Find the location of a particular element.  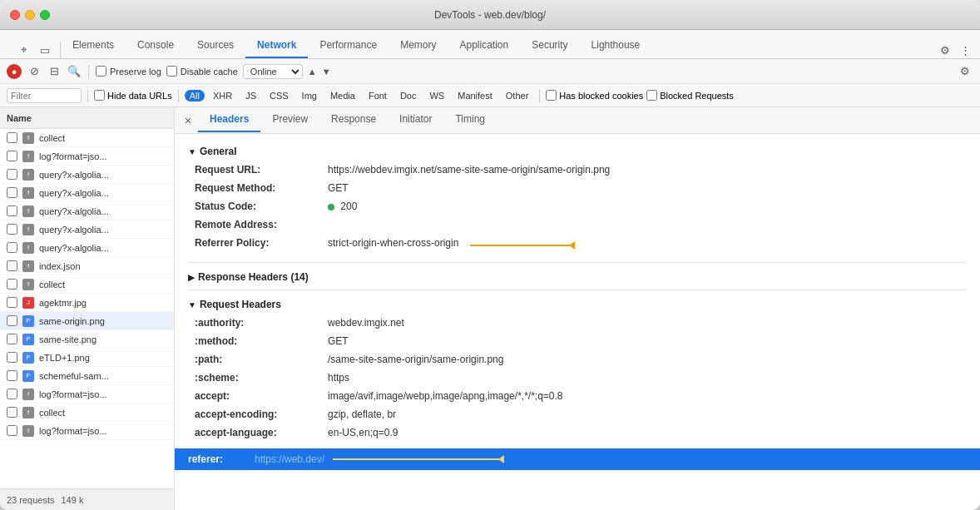

settings-icon: ⚙ is located at coordinates (945, 50).